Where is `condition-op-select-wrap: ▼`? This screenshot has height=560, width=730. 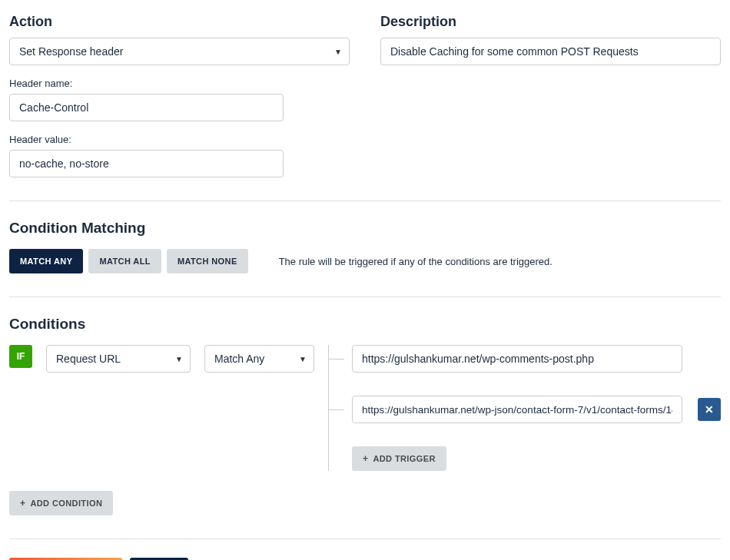 condition-op-select-wrap: ▼ is located at coordinates (260, 359).